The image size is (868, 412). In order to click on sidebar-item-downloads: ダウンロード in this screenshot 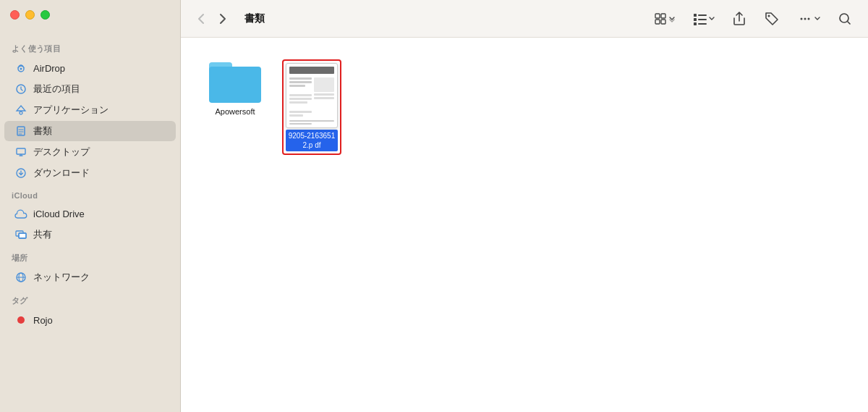, I will do `click(90, 173)`.